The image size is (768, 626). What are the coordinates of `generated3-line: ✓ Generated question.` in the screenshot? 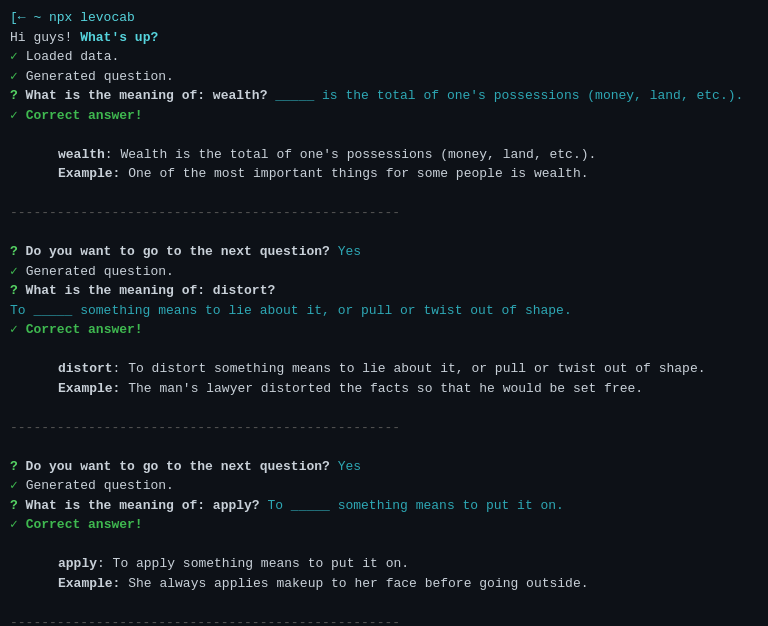 It's located at (384, 486).